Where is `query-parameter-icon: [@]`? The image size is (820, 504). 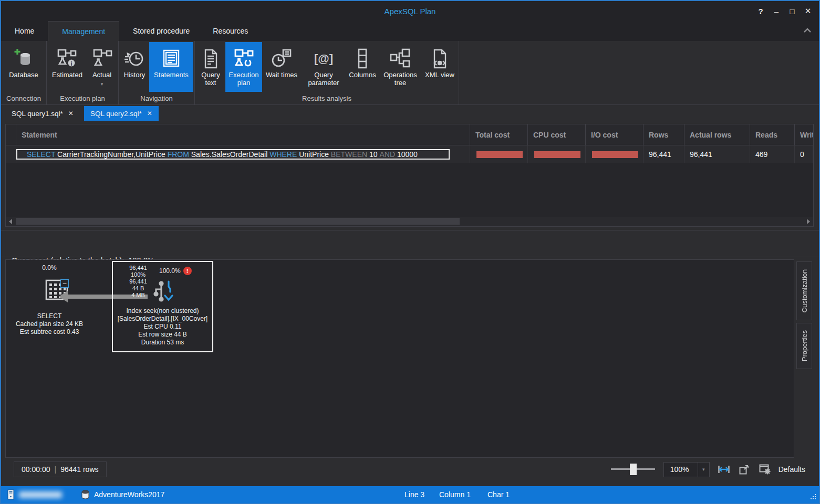 query-parameter-icon: [@] is located at coordinates (324, 59).